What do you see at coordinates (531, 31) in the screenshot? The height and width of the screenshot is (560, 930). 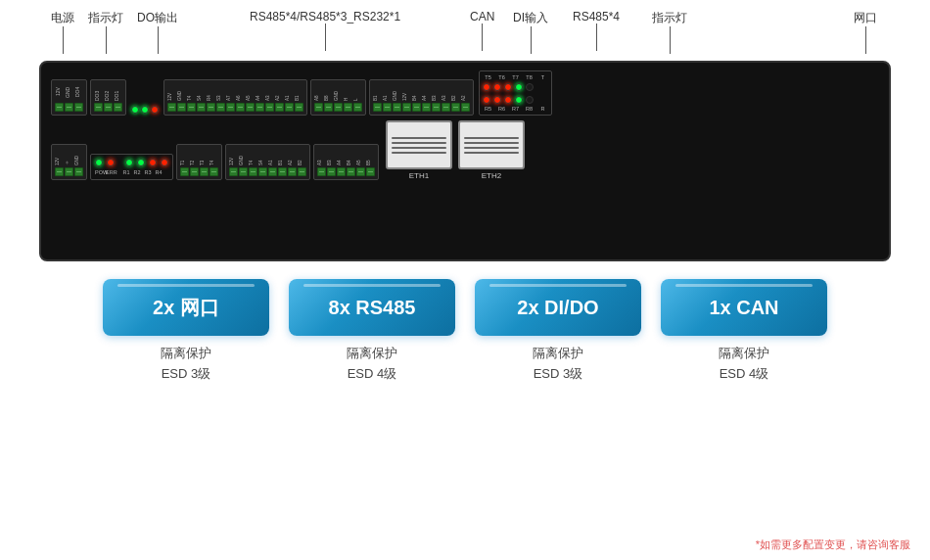 I see `label-di: DI输入` at bounding box center [531, 31].